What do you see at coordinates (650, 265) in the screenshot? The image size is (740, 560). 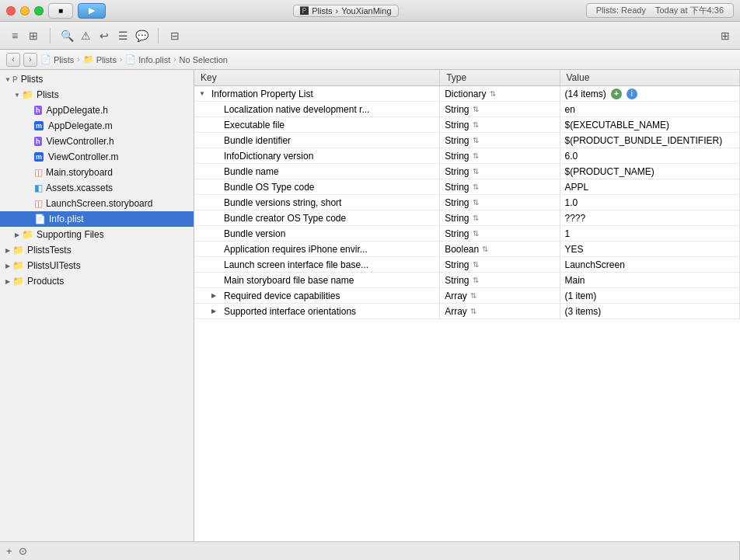 I see `plist-value-cell: LaunchScreen` at bounding box center [650, 265].